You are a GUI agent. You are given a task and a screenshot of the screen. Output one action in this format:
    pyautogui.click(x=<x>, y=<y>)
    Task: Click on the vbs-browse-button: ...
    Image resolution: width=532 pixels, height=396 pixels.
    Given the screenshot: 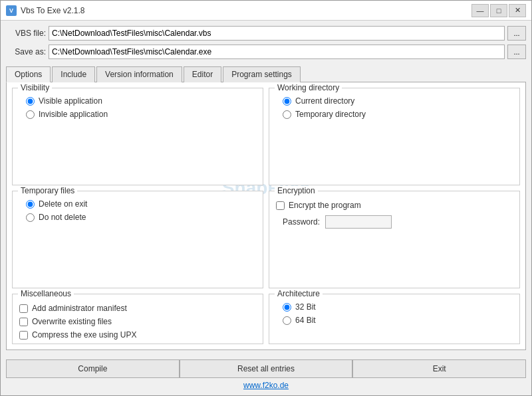 What is the action you would take?
    pyautogui.click(x=517, y=33)
    